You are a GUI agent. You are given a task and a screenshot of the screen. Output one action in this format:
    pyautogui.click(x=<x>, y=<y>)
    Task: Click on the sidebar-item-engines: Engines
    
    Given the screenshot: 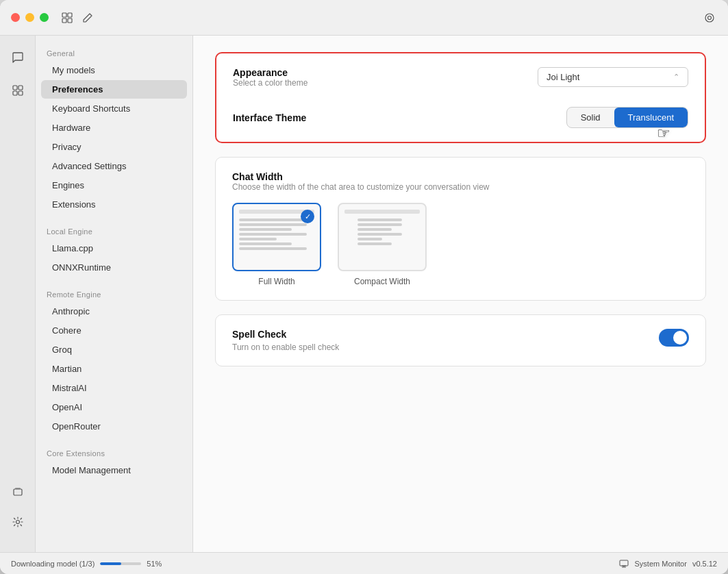 What is the action you would take?
    pyautogui.click(x=114, y=185)
    